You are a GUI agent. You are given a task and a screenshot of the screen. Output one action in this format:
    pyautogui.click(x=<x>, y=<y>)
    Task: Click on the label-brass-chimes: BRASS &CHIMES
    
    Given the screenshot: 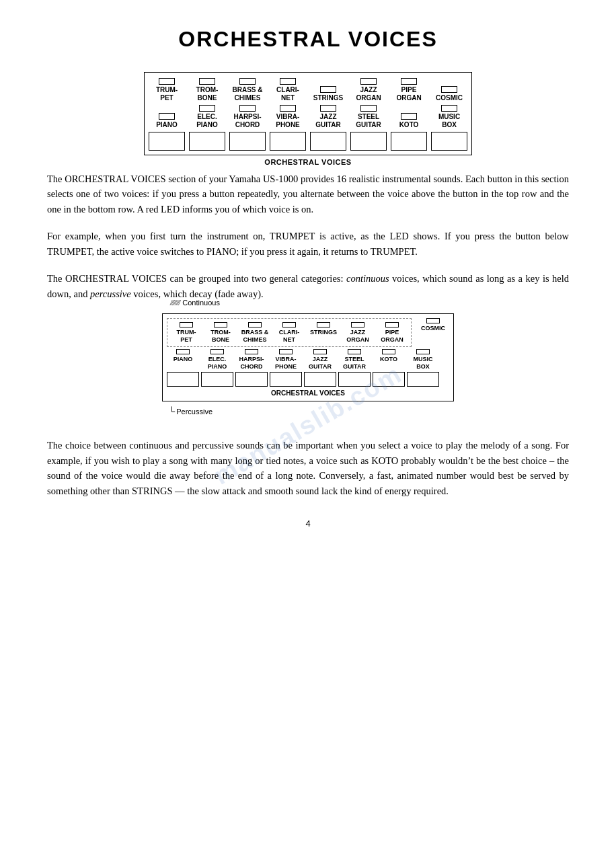 What is the action you would take?
    pyautogui.click(x=247, y=94)
    